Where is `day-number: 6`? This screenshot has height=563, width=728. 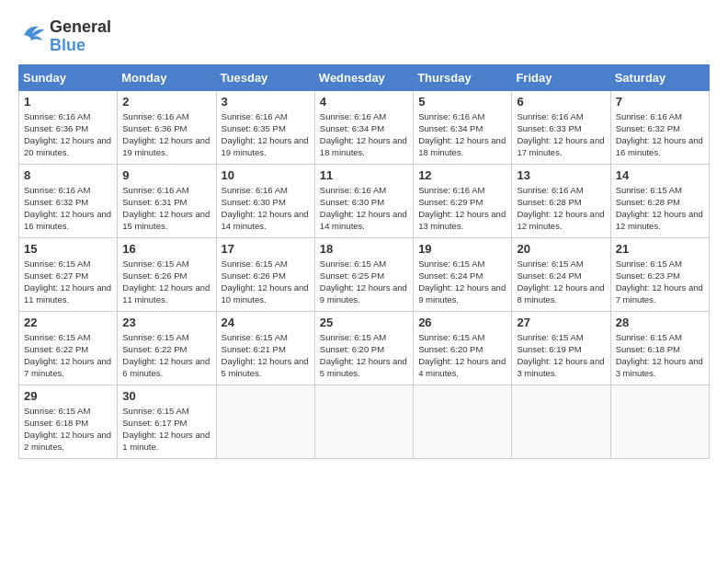
day-number: 6 is located at coordinates (561, 101).